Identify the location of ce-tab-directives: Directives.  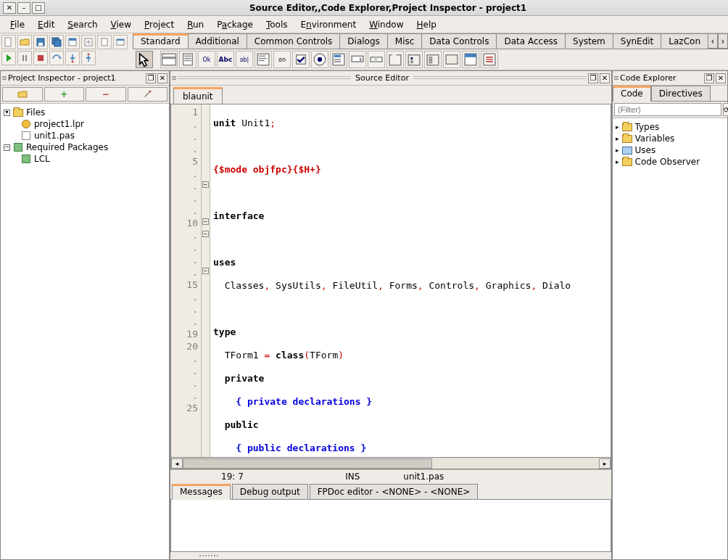
(681, 93).